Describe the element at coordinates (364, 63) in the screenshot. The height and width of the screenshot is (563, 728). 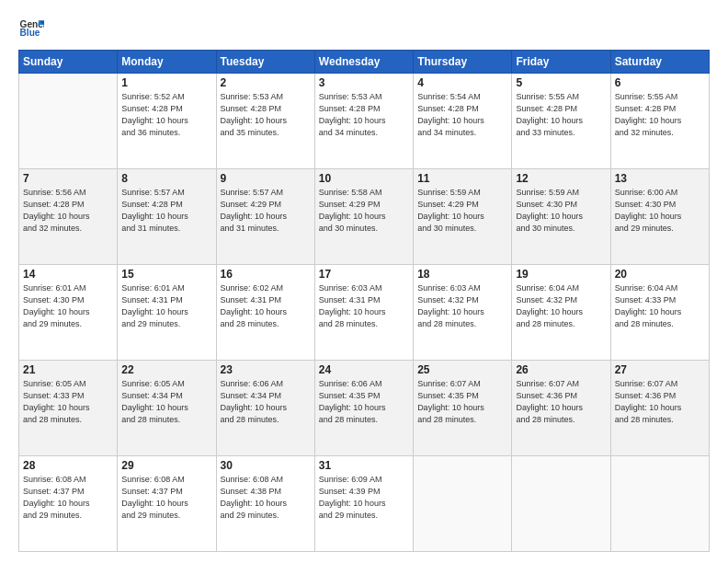
I see `weekday-header-wednesday: Wednesday` at that location.